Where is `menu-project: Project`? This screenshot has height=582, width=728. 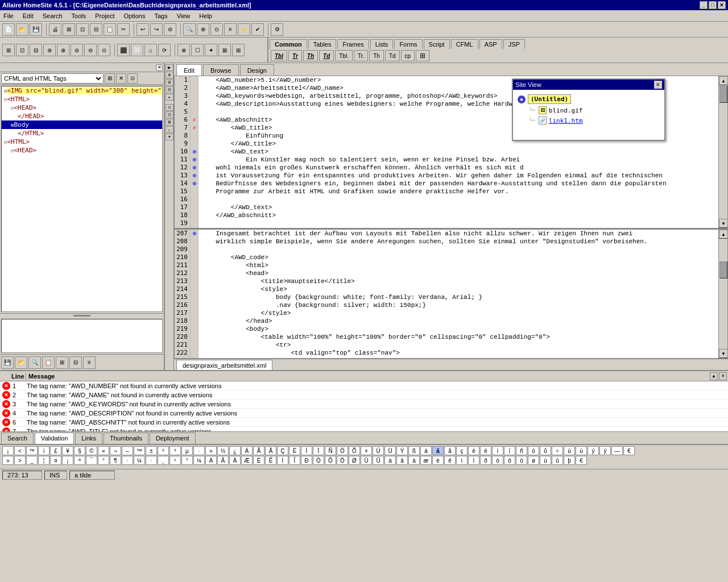
menu-project: Project is located at coordinates (105, 16).